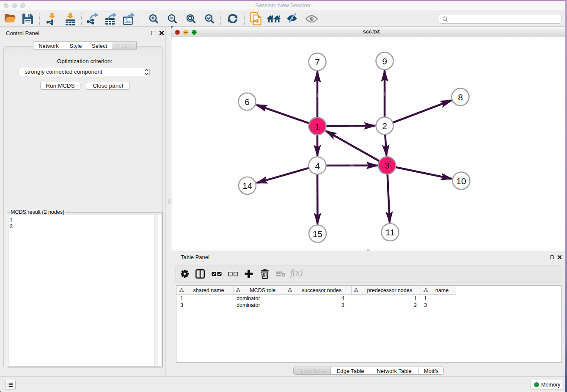 This screenshot has height=392, width=567. What do you see at coordinates (387, 165) in the screenshot?
I see `svg-text: 3` at bounding box center [387, 165].